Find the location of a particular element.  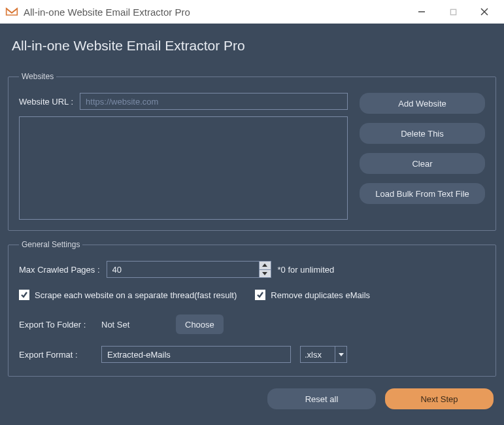

footer-buttons: Reset all Next Step is located at coordinates (252, 398).